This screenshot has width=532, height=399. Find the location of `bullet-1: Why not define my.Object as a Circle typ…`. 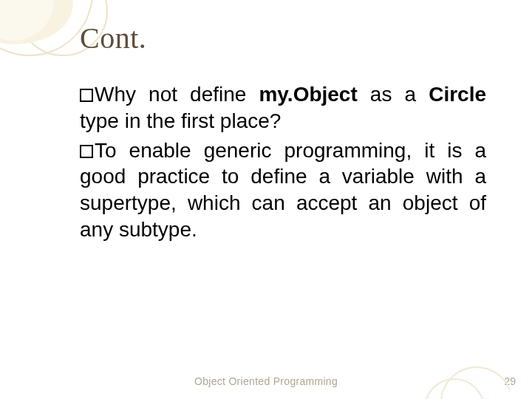

bullet-1: Why not define my.Object as a Circle typ… is located at coordinates (283, 108).